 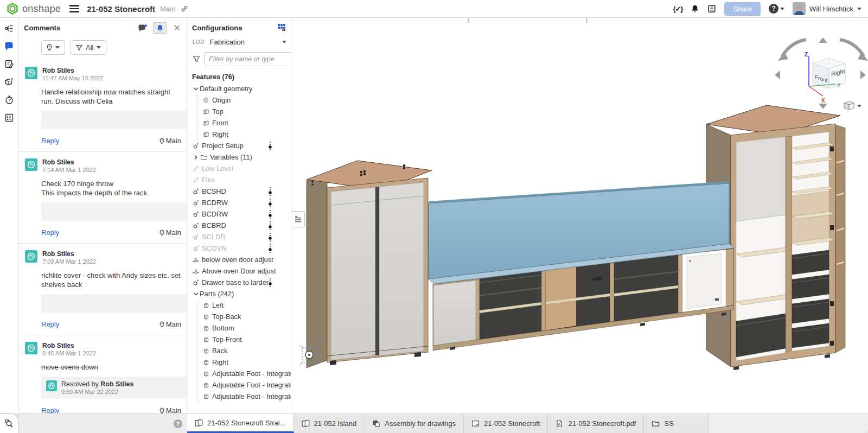 I want to click on document-tab: Assembly for drawings, so click(x=414, y=423).